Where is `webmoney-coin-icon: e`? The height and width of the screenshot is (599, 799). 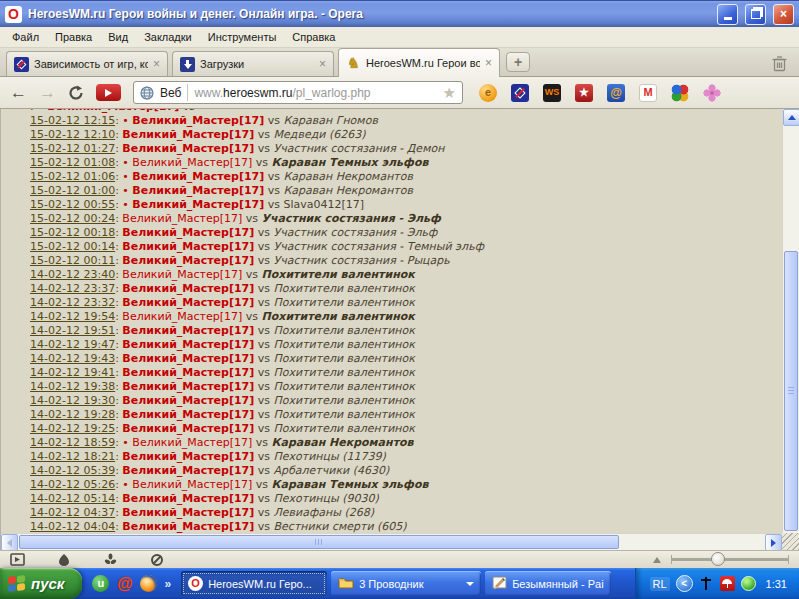 webmoney-coin-icon: e is located at coordinates (488, 93).